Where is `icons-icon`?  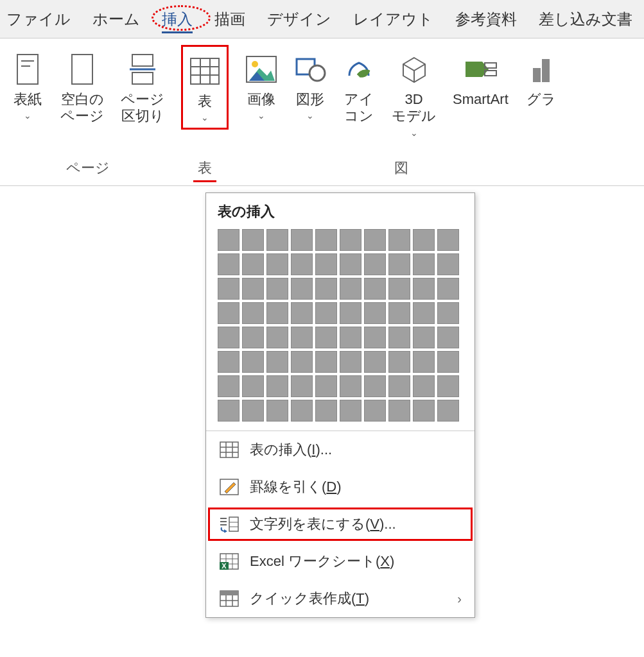
icons-icon is located at coordinates (359, 69).